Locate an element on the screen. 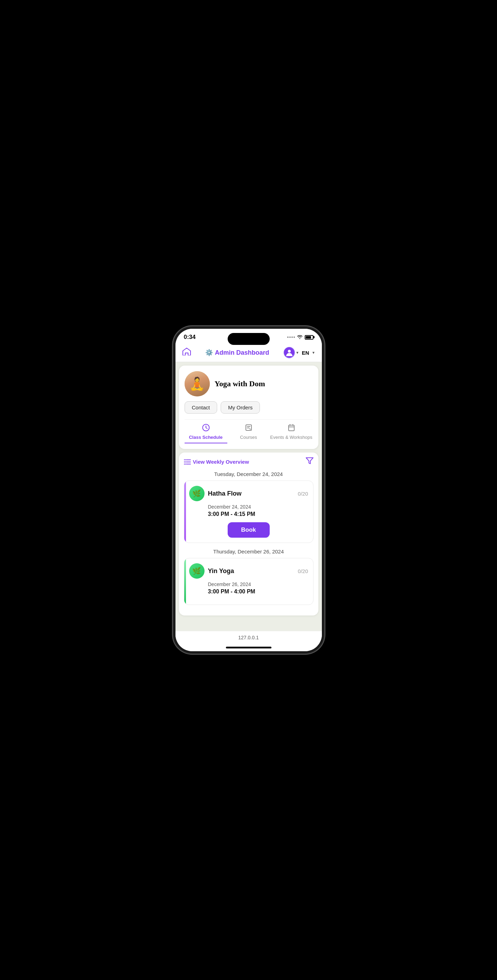 The width and height of the screenshot is (497, 980). home-icon is located at coordinates (187, 353).